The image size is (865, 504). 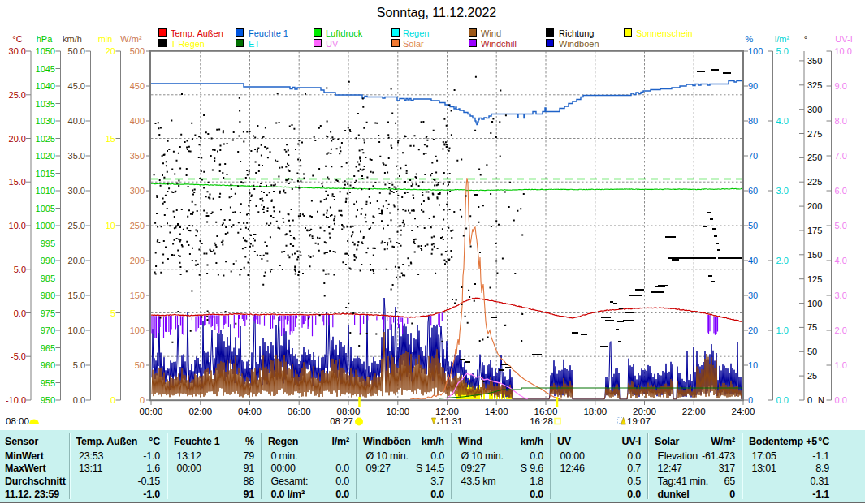 I want to click on svg-text: 10:00, so click(x=398, y=411).